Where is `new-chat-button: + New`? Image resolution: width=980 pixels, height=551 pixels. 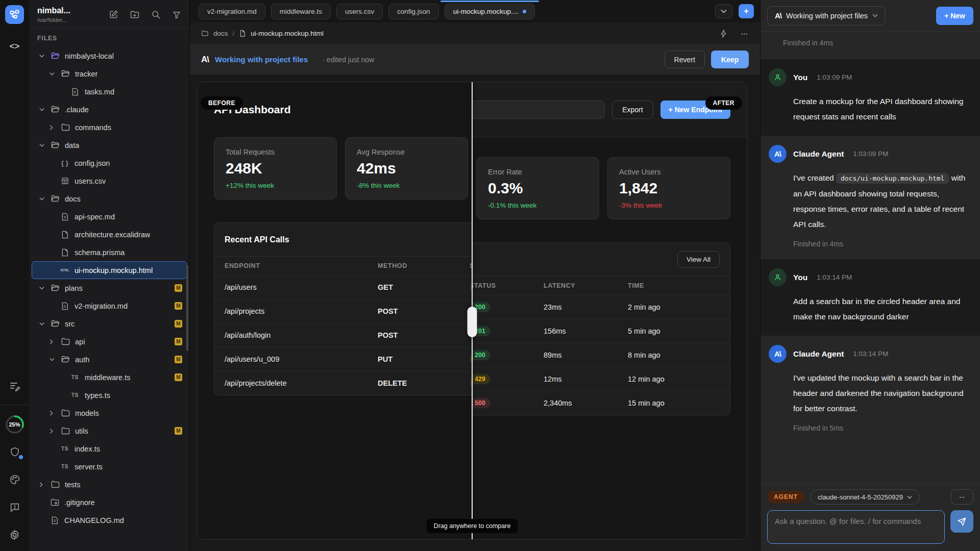
new-chat-button: + New is located at coordinates (954, 16).